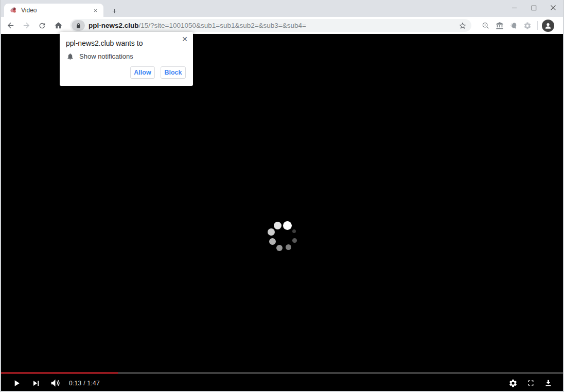 This screenshot has height=392, width=564. I want to click on reload-button, so click(42, 26).